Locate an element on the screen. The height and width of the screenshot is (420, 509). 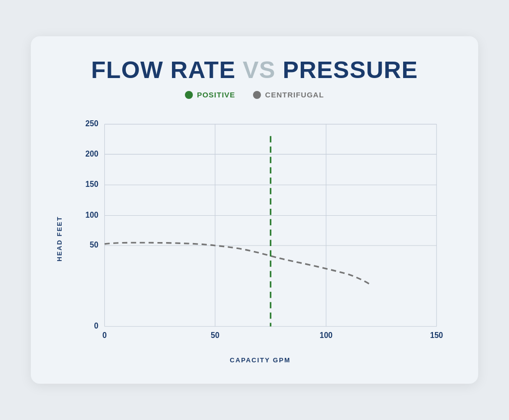
svg-text: 250 is located at coordinates (92, 123).